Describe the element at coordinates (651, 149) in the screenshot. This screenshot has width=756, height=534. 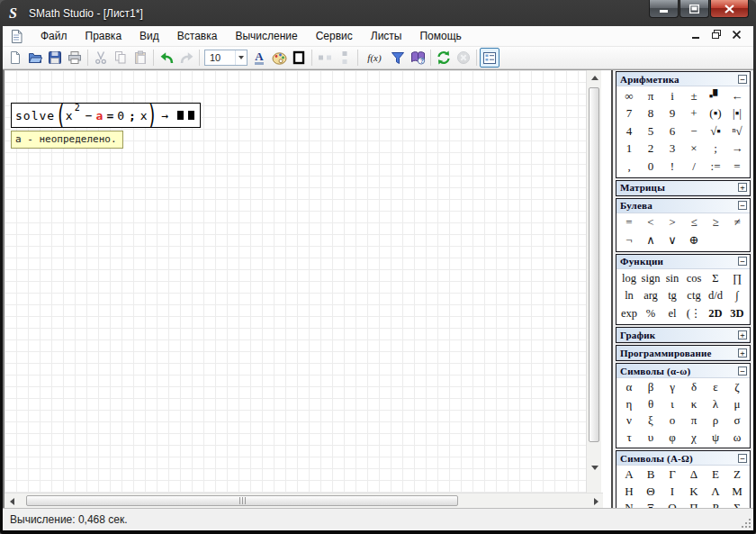
I see `palette-item: 2` at that location.